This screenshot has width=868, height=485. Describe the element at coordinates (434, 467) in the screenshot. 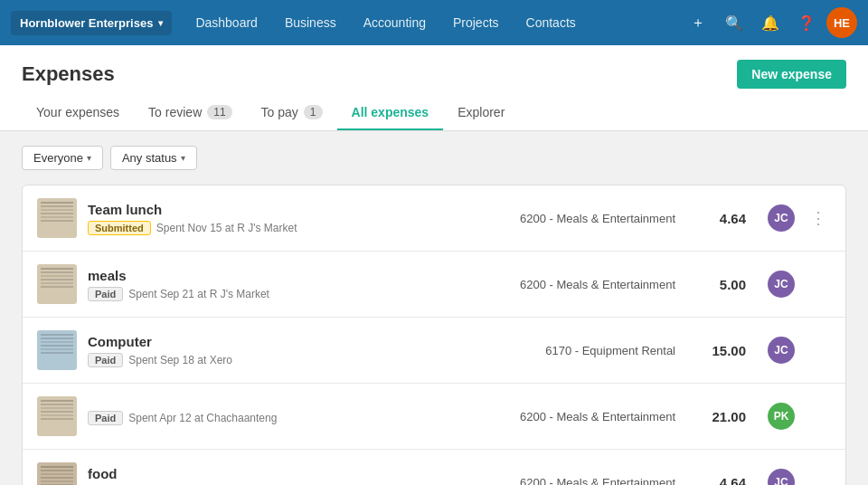

I see `expense-item: food Paid Spent Sep 18 at R J's Market 6…` at that location.